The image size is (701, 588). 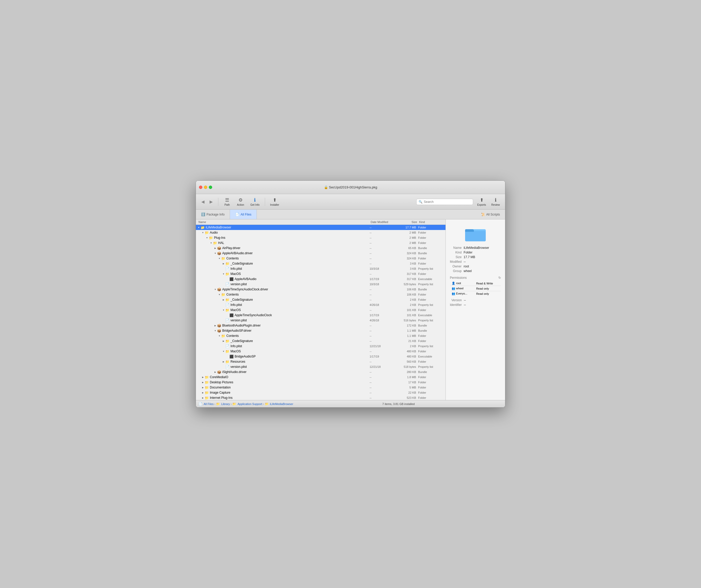 I want to click on file-name-label: Contents, so click(x=232, y=295).